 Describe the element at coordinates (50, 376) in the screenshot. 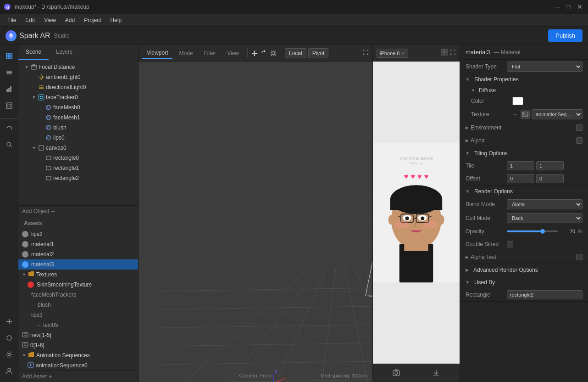

I see `add-asset-icon: +` at that location.